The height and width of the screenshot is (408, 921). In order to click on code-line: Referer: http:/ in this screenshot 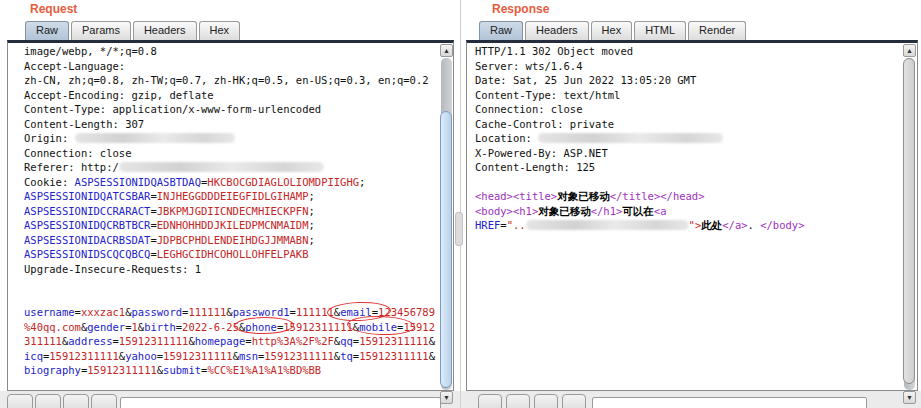, I will do `click(230, 168)`.